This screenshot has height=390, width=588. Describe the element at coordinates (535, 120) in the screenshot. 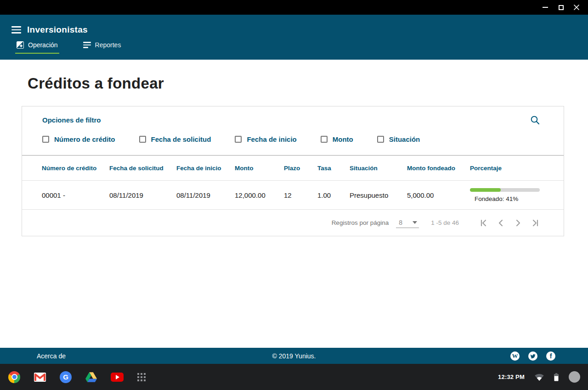

I see `search-icon` at that location.